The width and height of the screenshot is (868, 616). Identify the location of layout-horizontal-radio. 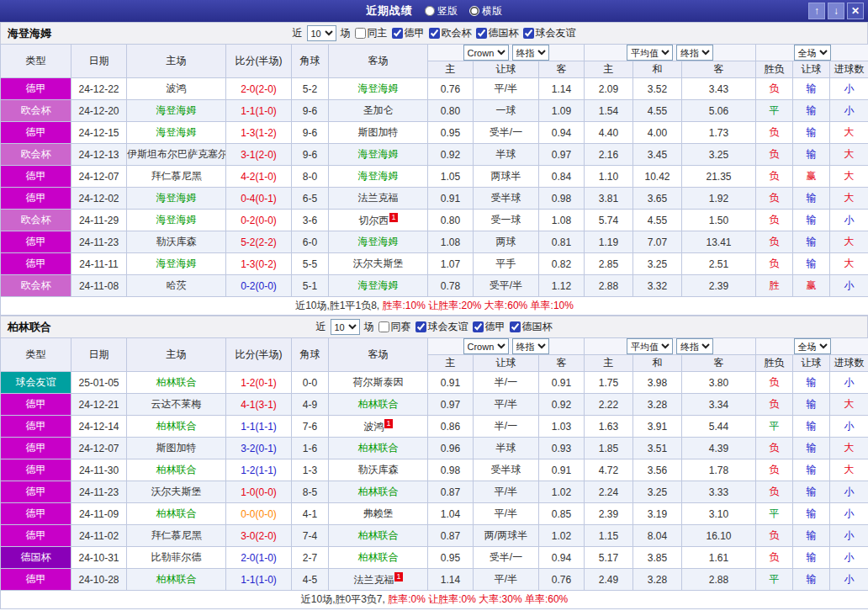
(474, 11).